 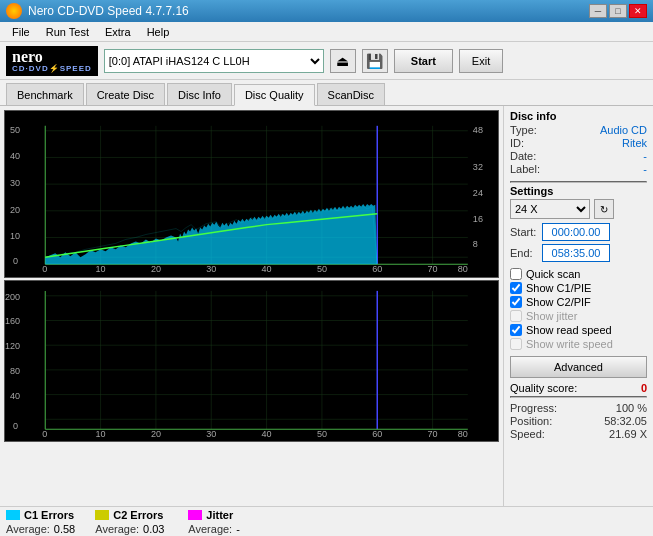 What do you see at coordinates (351, 94) in the screenshot?
I see `tab-scandisc: ScanDisc` at bounding box center [351, 94].